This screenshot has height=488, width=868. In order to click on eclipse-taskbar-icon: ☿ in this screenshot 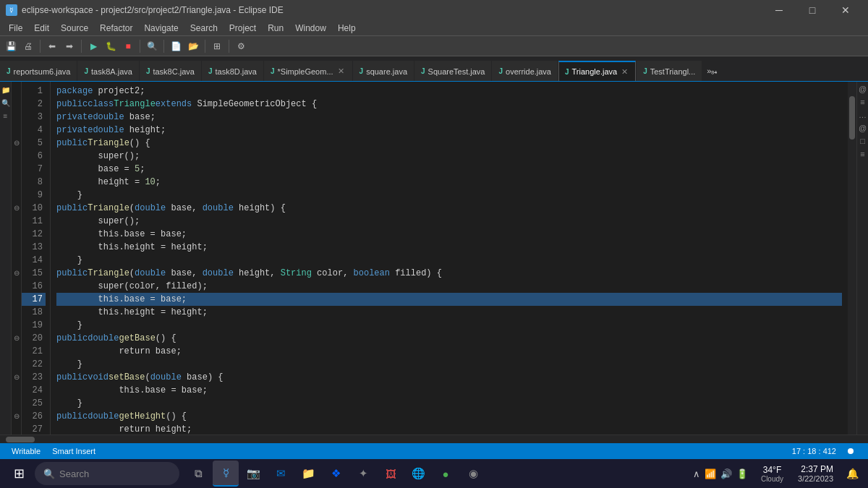, I will do `click(226, 473)`.